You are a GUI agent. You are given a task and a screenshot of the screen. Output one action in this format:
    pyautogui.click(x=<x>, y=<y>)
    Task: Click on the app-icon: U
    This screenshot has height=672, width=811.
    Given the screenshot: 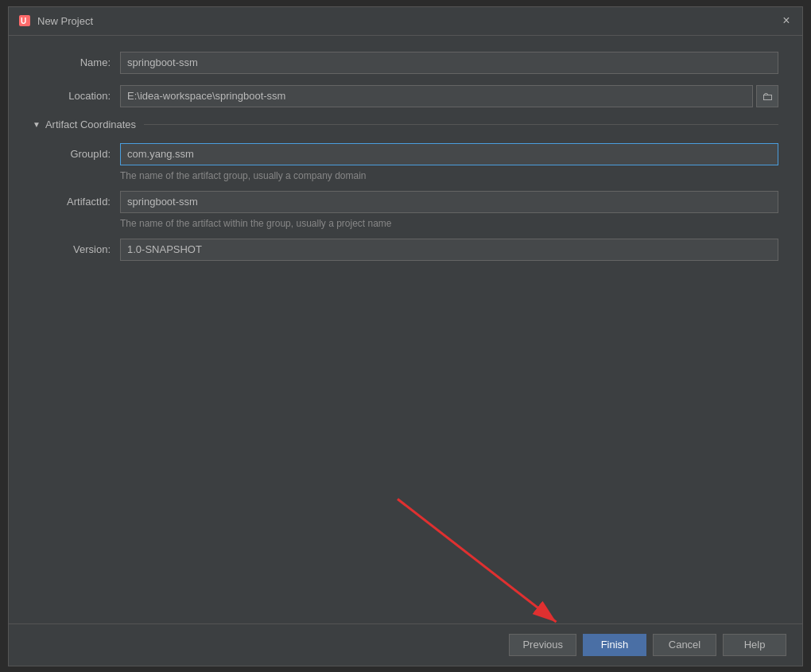 What is the action you would take?
    pyautogui.click(x=25, y=21)
    